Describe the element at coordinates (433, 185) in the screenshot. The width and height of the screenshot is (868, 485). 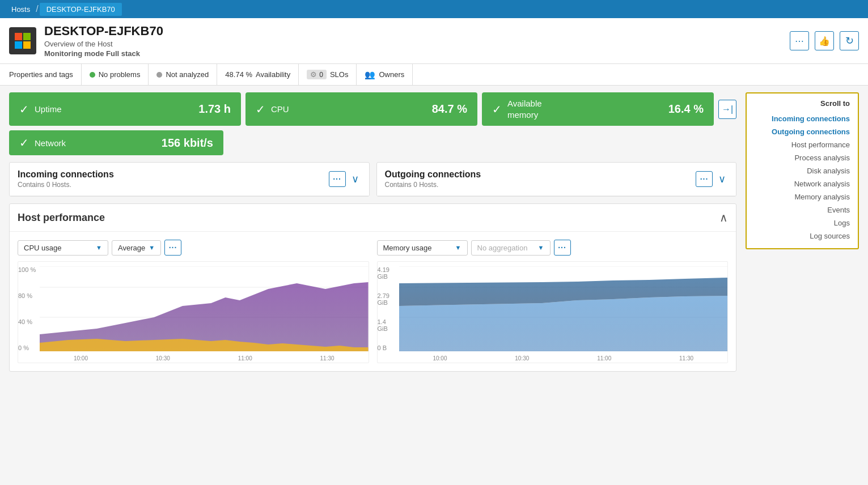
I see `outgoing-subtitle: Contains 0 Hosts.` at that location.